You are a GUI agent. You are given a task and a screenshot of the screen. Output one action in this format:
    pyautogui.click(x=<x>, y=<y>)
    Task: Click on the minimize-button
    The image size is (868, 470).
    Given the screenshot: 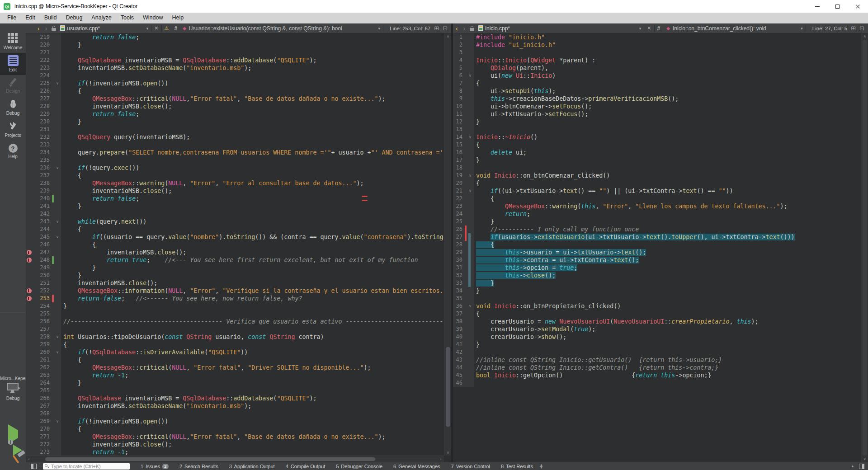 What is the action you would take?
    pyautogui.click(x=817, y=6)
    